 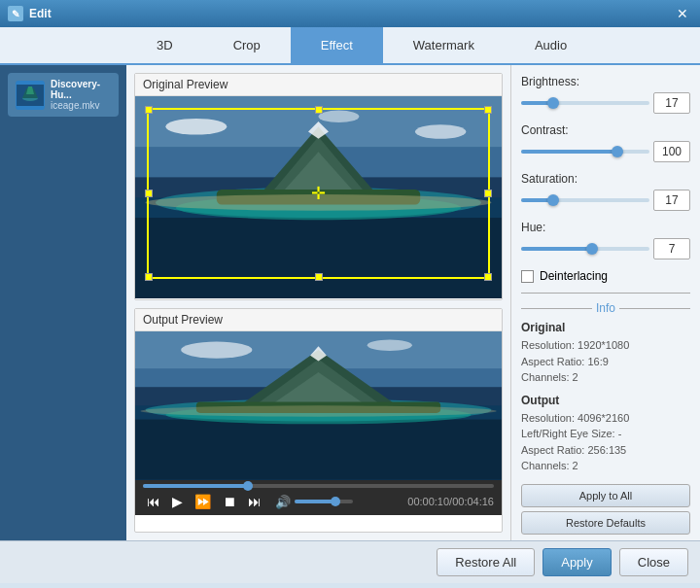 What do you see at coordinates (81, 95) in the screenshot?
I see `sidebar-item-info: Discovery-Hu... iceage.mkv` at bounding box center [81, 95].